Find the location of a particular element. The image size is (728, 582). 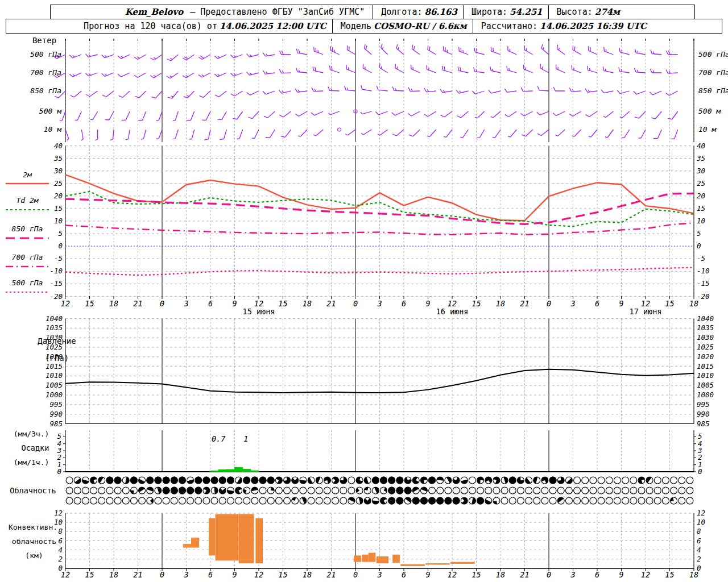

pressure-ytick-left: 990 is located at coordinates (56, 414).